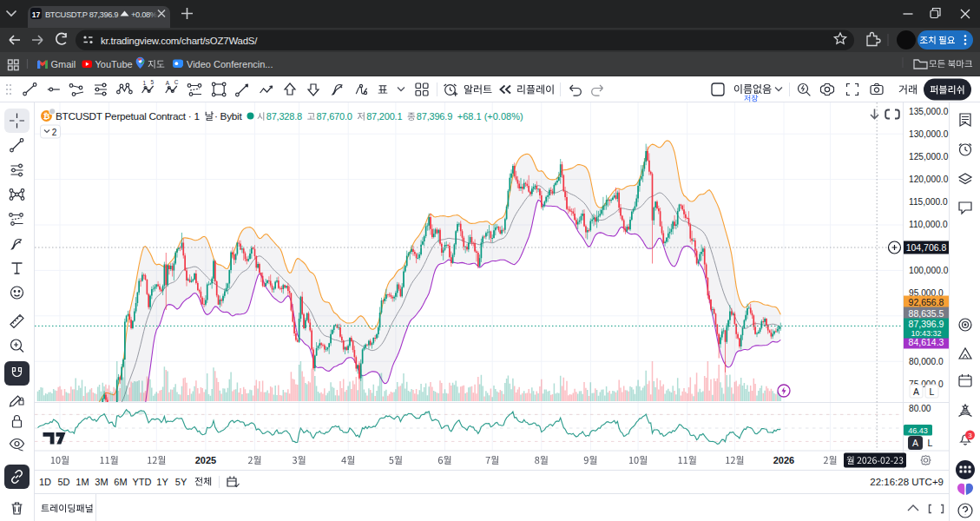 The width and height of the screenshot is (980, 521). What do you see at coordinates (206, 460) in the screenshot?
I see `svg-text: 2025` at bounding box center [206, 460].